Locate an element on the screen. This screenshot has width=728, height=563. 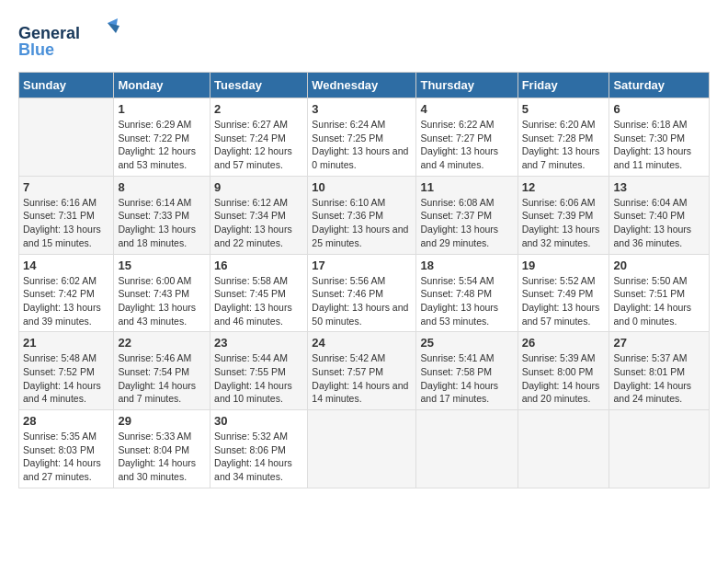
calendar-cell: 28 Sunrise: 5:35 AMSunset: 8:03 PMDaylig… is located at coordinates (66, 449).